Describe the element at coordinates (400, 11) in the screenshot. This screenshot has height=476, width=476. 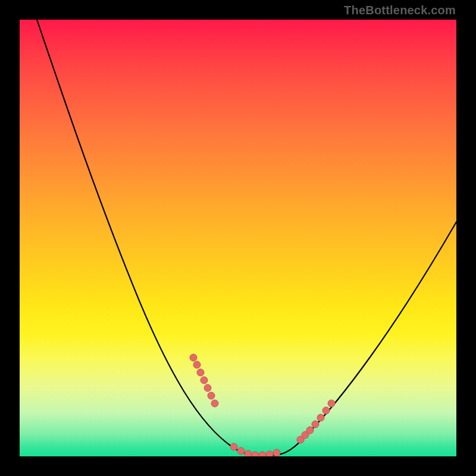
I see `attribution-text: TheBottleneck.com` at that location.